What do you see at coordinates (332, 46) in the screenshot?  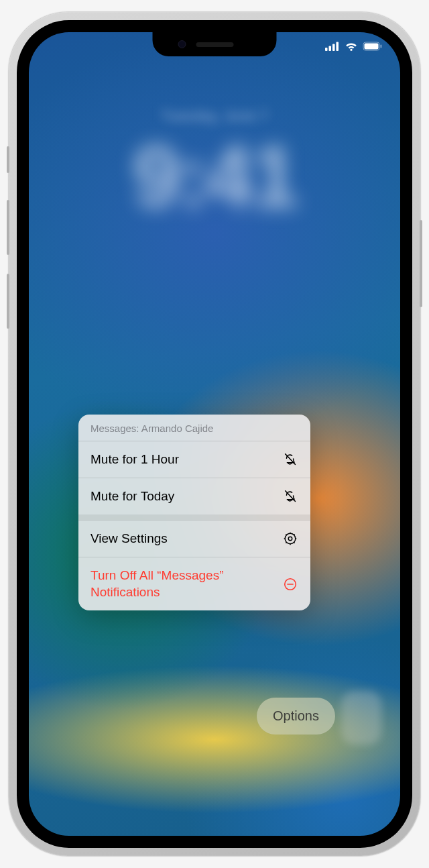 I see `cellular-icon` at bounding box center [332, 46].